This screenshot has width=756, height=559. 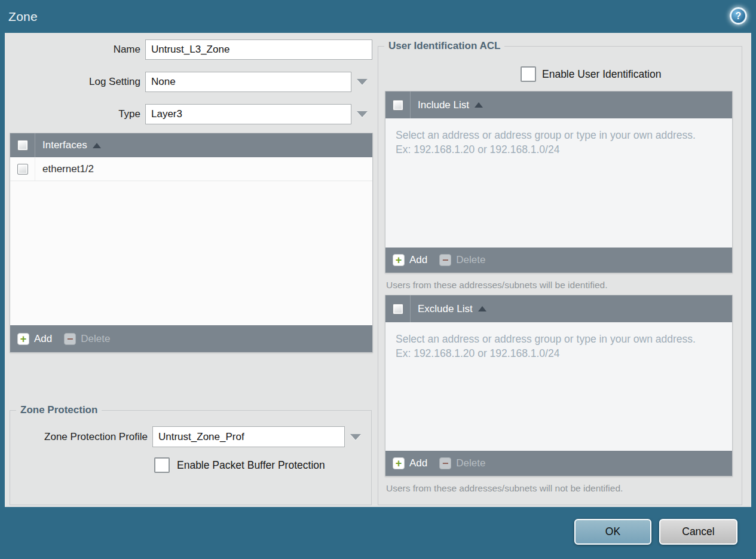 I want to click on dialog-title: Zone, so click(x=23, y=17).